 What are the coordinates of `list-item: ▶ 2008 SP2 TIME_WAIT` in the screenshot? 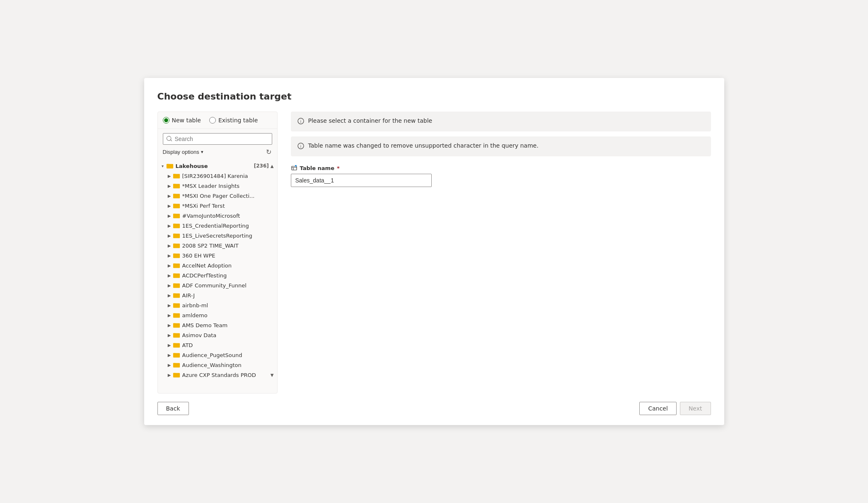 It's located at (218, 245).